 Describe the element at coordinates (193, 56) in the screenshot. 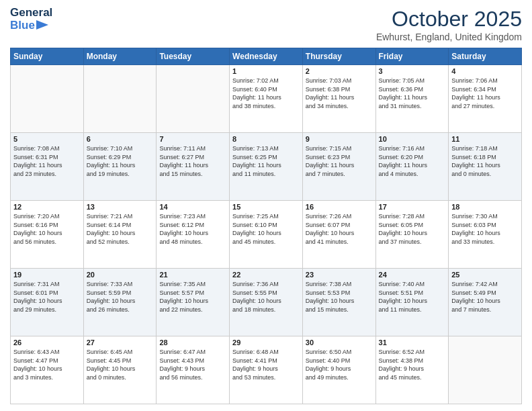

I see `col-tuesday: Tuesday` at that location.